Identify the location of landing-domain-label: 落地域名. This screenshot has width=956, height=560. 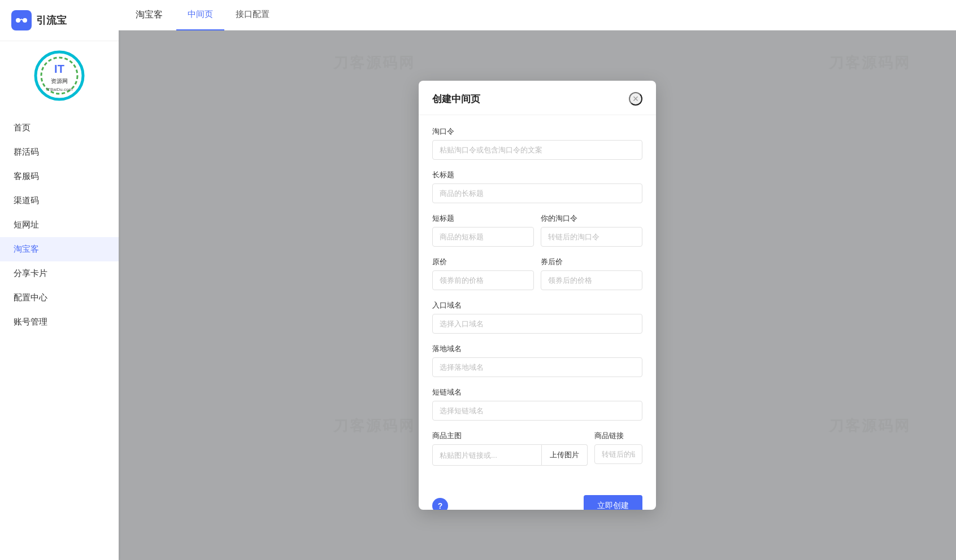
(537, 349).